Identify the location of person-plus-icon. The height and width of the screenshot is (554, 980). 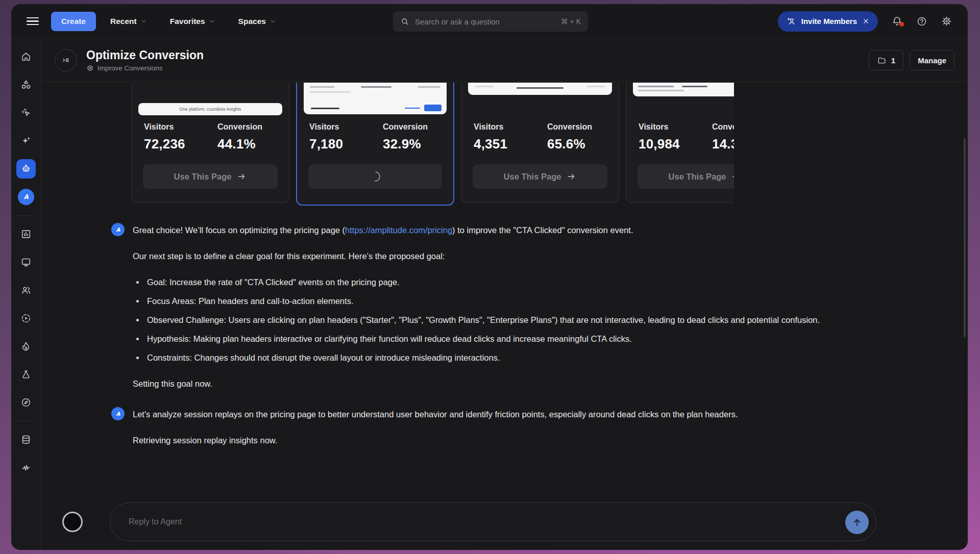
(791, 21).